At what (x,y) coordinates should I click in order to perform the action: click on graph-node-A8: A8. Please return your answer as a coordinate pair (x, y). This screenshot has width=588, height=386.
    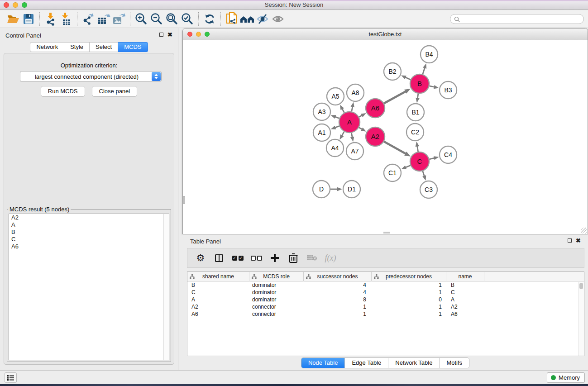
    Looking at the image, I should click on (355, 93).